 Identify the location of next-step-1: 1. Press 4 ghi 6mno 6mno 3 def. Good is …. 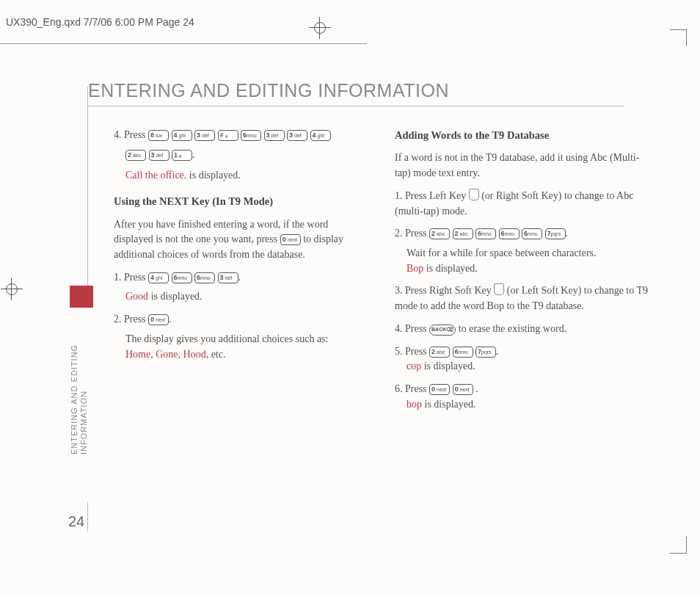
(241, 288).